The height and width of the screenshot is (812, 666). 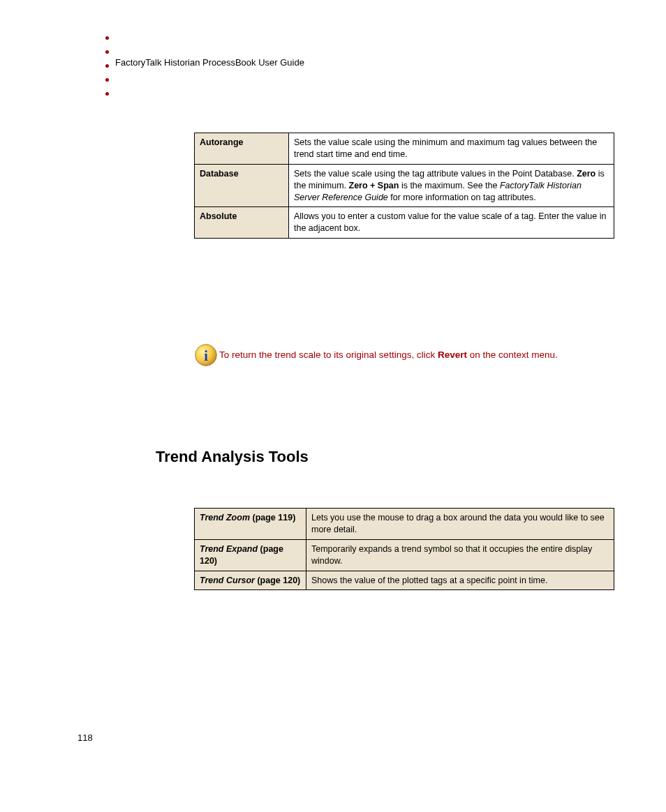 I want to click on table-row: Trend Expand (page 120) Temporarily expa…, so click(x=405, y=555).